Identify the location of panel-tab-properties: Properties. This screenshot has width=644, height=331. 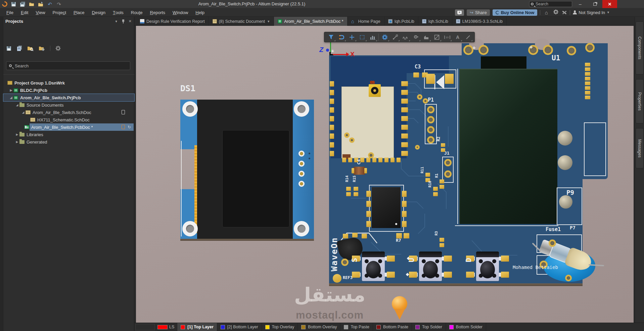
(640, 101).